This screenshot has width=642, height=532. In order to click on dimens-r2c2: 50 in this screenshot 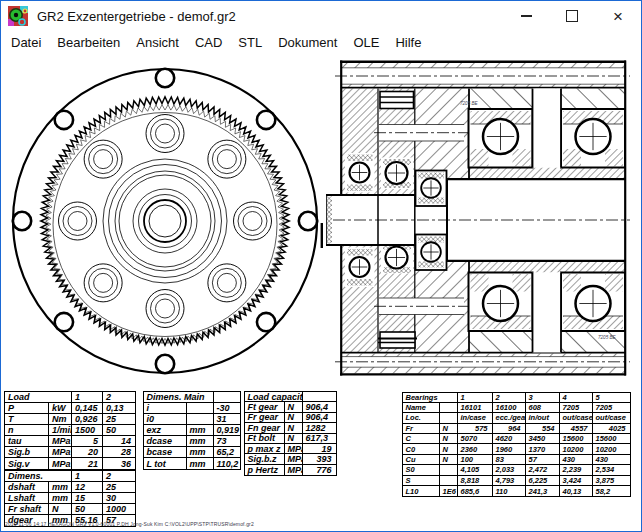, I will do `click(88, 510)`.